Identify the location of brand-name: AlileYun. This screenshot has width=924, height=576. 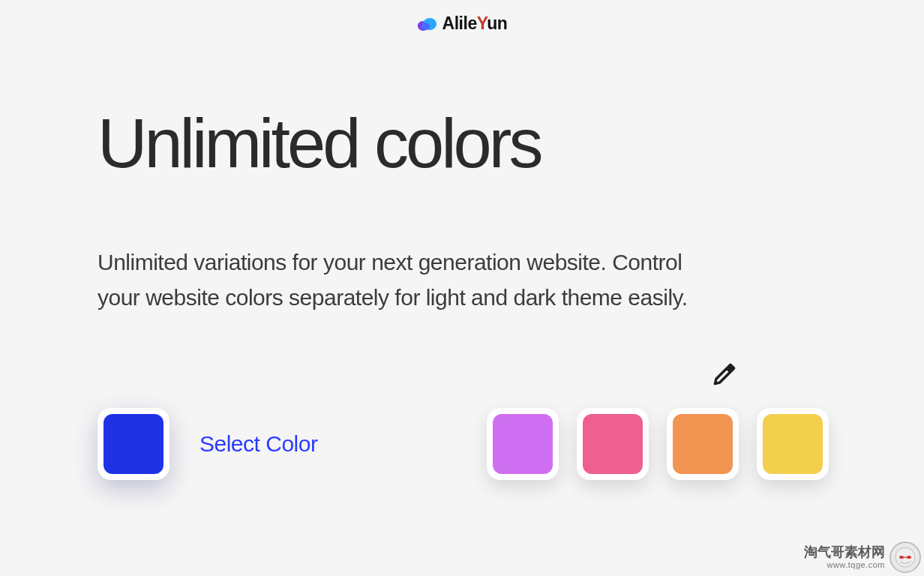
(476, 24).